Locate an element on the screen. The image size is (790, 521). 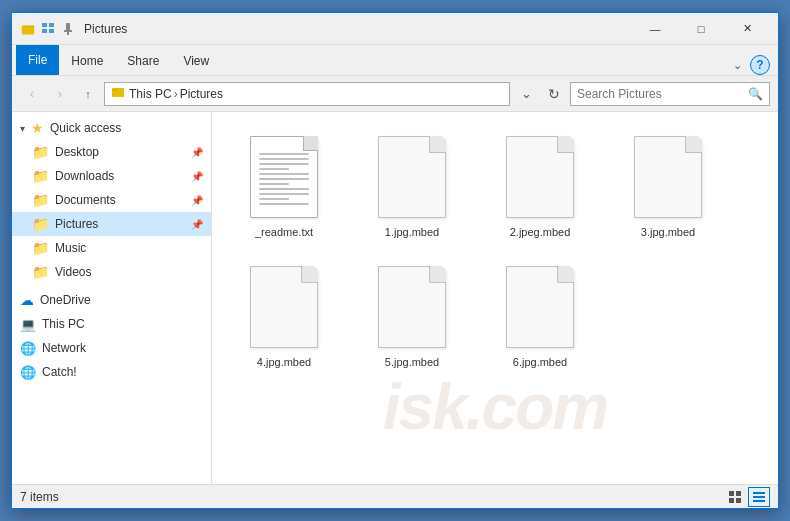
sidebar-quick-access: ▾ ★ Quick access is located at coordinates (112, 128).